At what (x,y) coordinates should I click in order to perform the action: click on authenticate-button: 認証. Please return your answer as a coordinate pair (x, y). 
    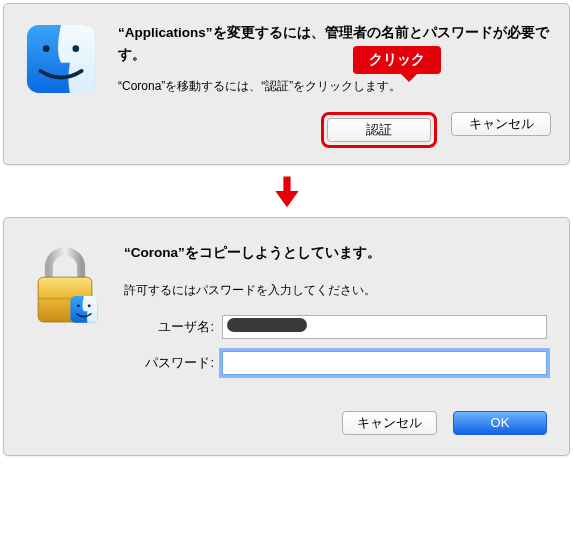
    Looking at the image, I should click on (379, 130).